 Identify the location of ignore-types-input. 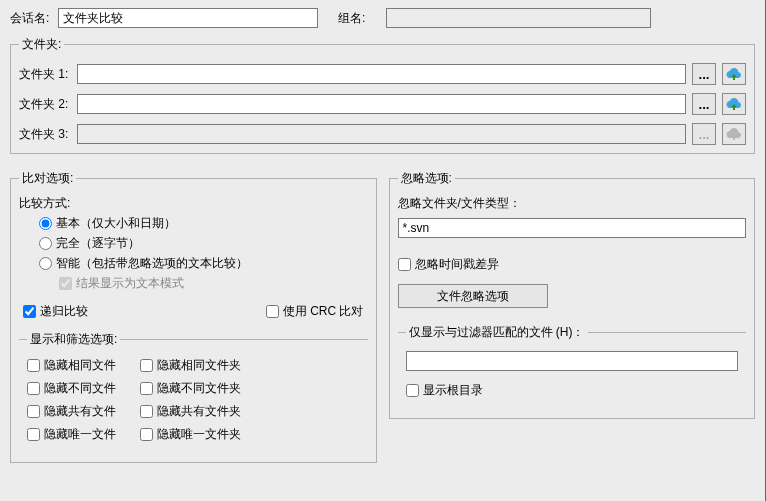
(572, 228).